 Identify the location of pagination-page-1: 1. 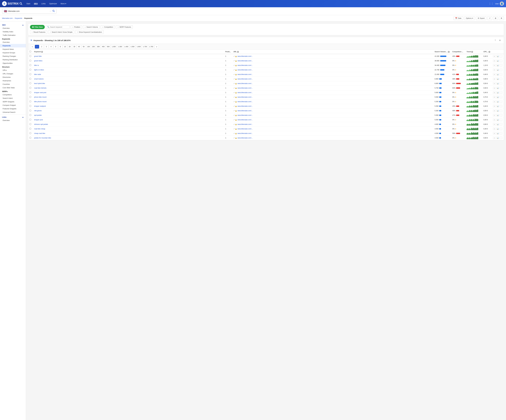
(37, 47).